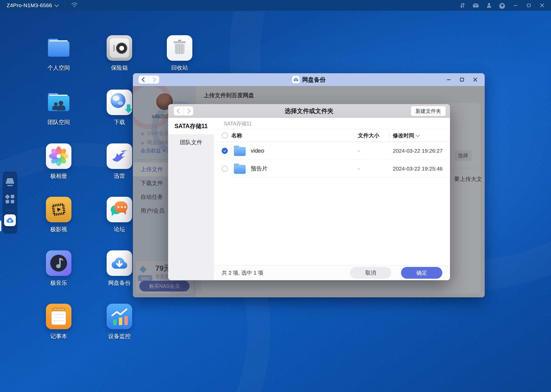  What do you see at coordinates (242, 273) in the screenshot?
I see `selection-summary: 共 2 项, 选中 1 项` at bounding box center [242, 273].